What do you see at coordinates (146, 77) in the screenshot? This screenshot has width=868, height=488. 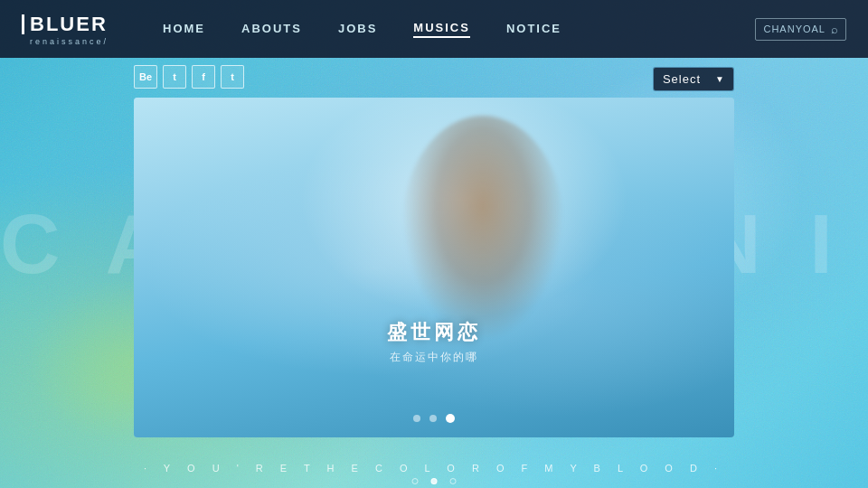 I see `social-behance: Be` at bounding box center [146, 77].